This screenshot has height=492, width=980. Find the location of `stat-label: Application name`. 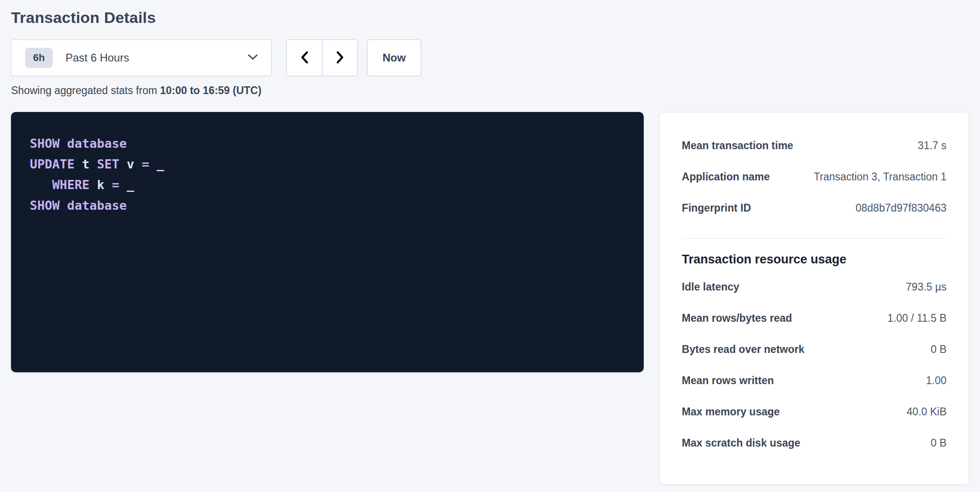

stat-label: Application name is located at coordinates (729, 177).